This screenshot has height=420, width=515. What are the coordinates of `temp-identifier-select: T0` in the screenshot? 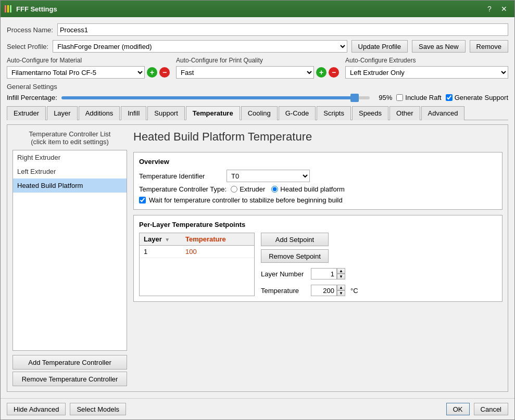 It's located at (268, 176).